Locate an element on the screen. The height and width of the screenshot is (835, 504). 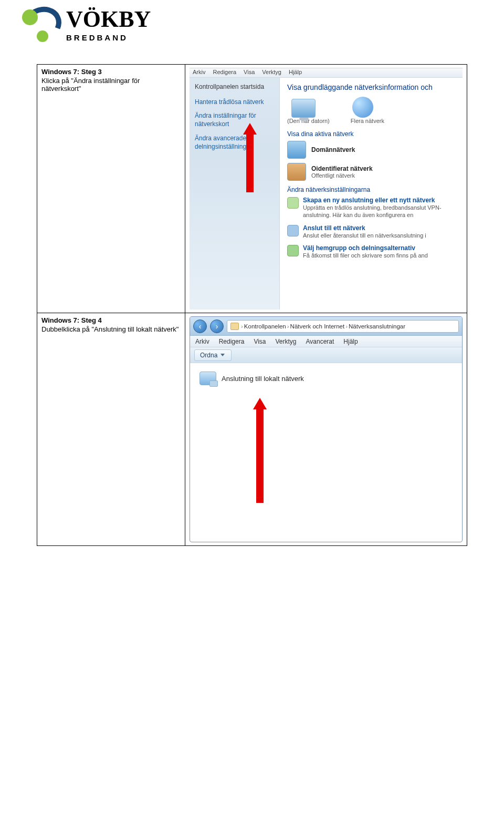
task-title: Välj hemgrupp och delningsalternativ is located at coordinates (359, 248).